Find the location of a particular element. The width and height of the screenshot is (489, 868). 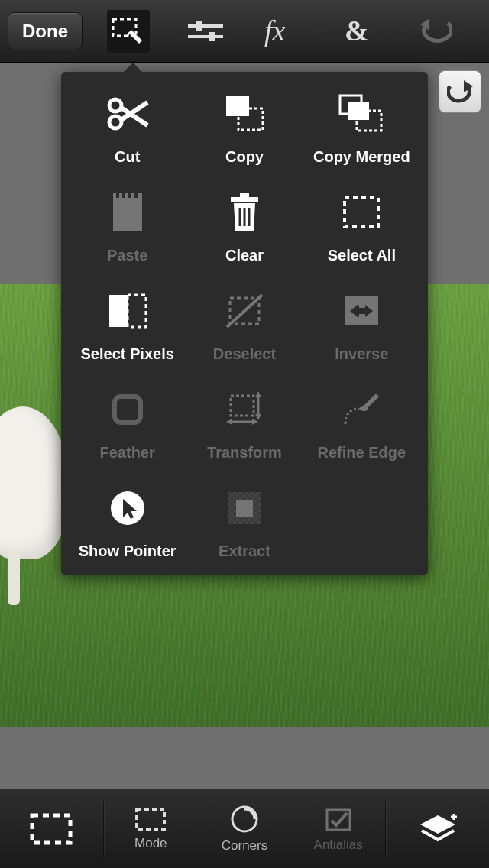

mode-button: Mode is located at coordinates (151, 828).